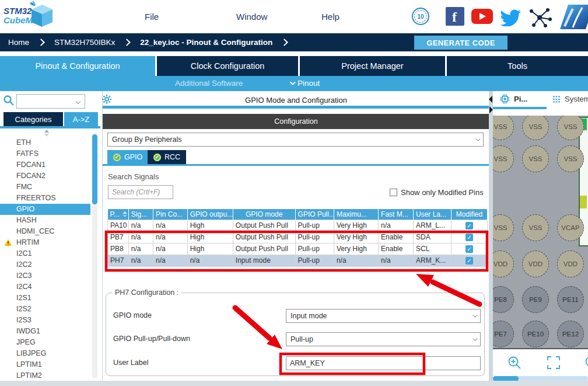 The height and width of the screenshot is (386, 588). What do you see at coordinates (252, 16) in the screenshot?
I see `menu-window: Window` at bounding box center [252, 16].